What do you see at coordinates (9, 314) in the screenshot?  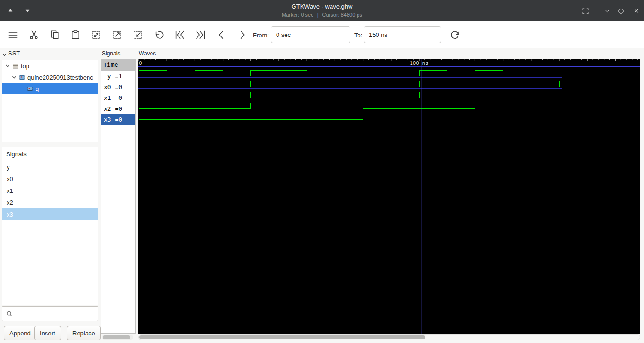 I see `search-icon` at bounding box center [9, 314].